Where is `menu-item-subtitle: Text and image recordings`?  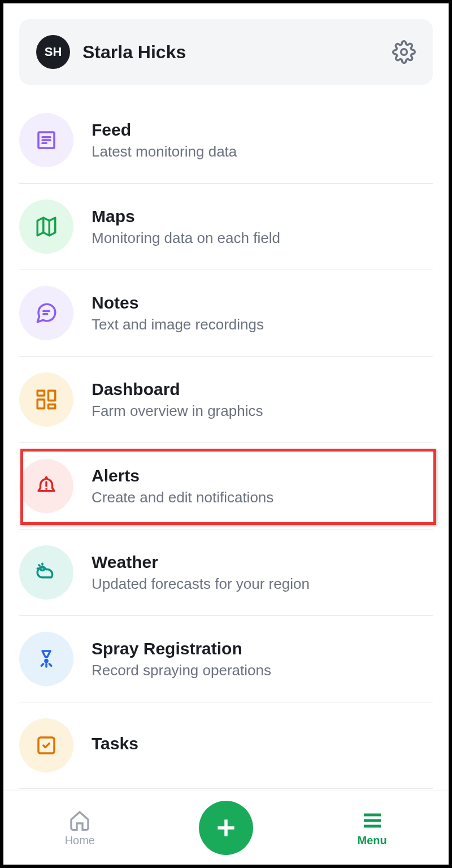
menu-item-subtitle: Text and image recordings is located at coordinates (262, 324).